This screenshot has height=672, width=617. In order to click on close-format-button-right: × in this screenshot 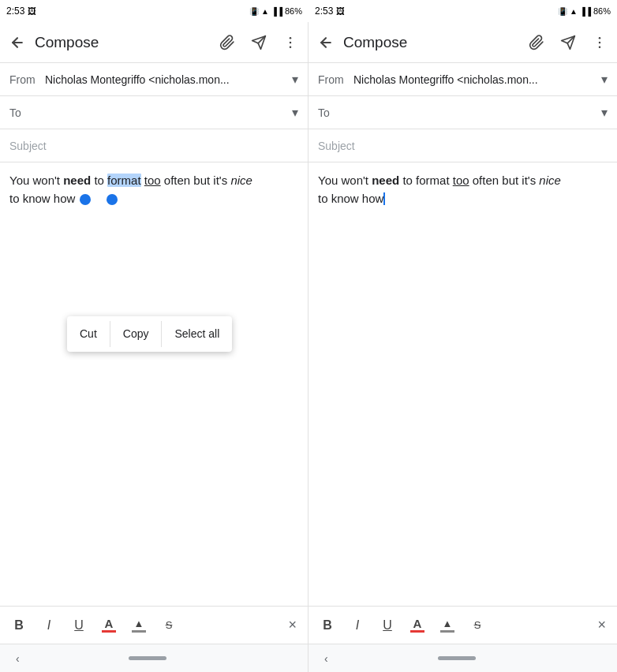, I will do `click(601, 625)`.